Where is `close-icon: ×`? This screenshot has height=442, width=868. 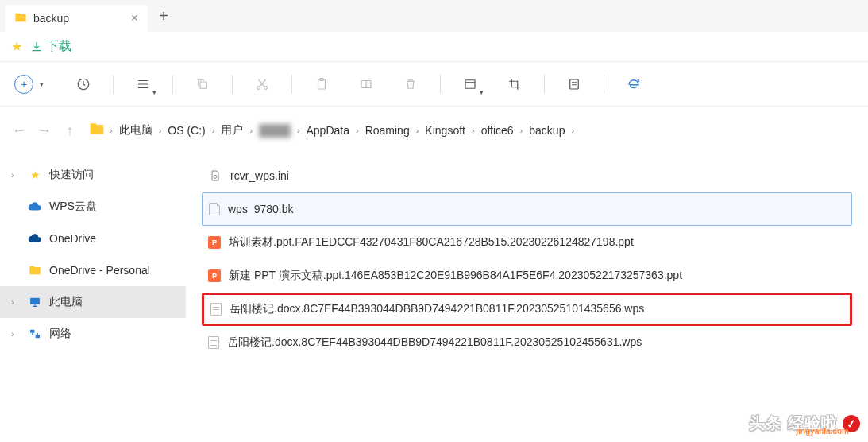 close-icon: × is located at coordinates (135, 18).